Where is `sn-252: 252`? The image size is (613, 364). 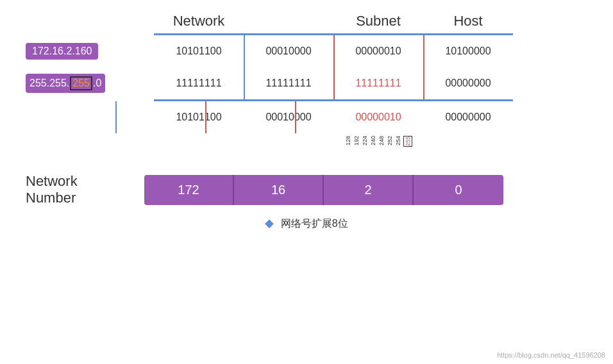 sn-252: 252 is located at coordinates (390, 141).